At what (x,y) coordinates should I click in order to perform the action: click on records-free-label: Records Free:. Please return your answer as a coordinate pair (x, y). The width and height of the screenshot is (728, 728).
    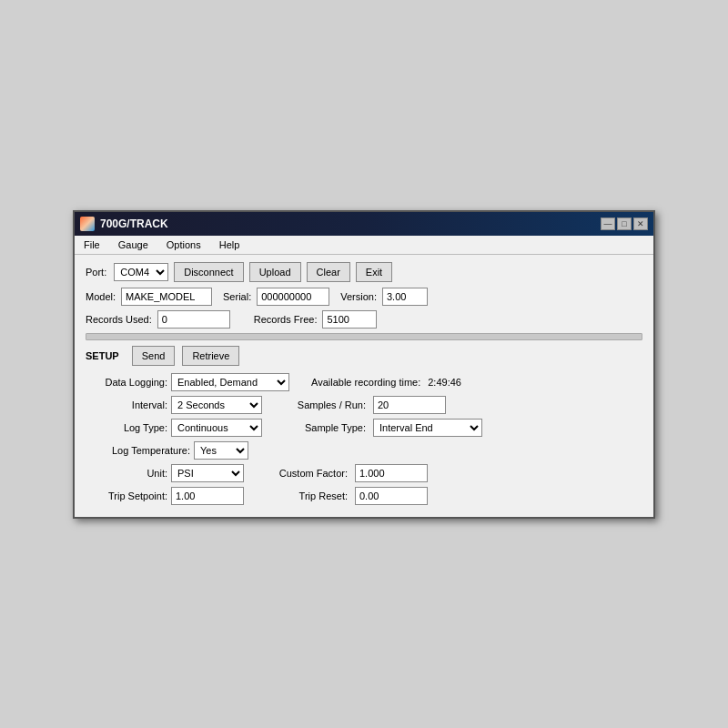
    Looking at the image, I should click on (286, 319).